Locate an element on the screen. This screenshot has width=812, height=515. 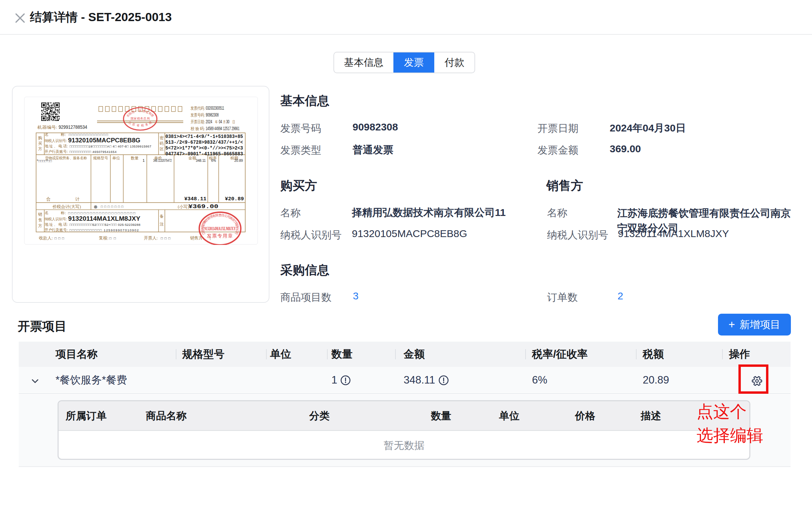
svg-text:□□□□□□□□□19□□□□□□□A□ 4□ 407-8□: □□□□□□□□□19□□□□□□□A□ 4□ 407-8□ 135399158… is located at coordinates (110, 146).